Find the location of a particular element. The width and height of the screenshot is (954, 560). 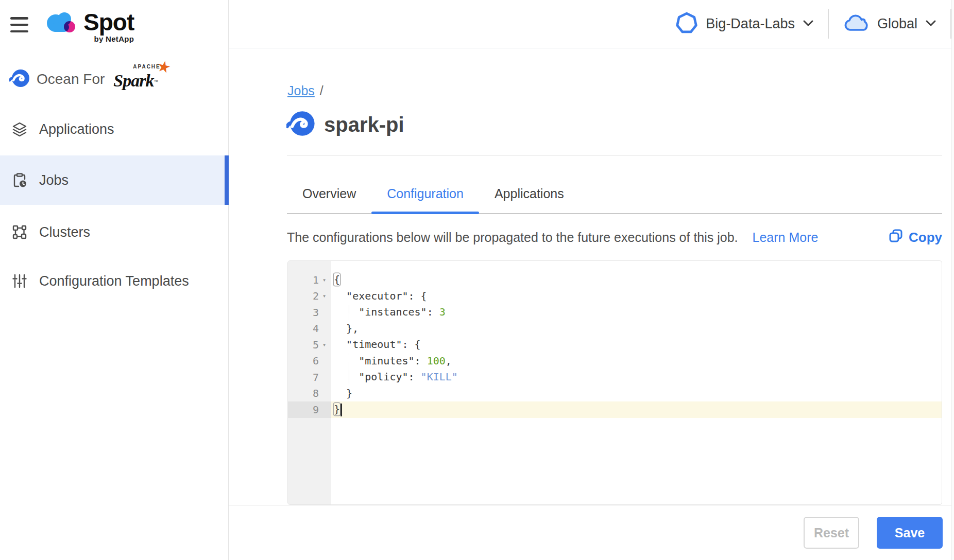

brand-byline: by NetApp is located at coordinates (114, 39).